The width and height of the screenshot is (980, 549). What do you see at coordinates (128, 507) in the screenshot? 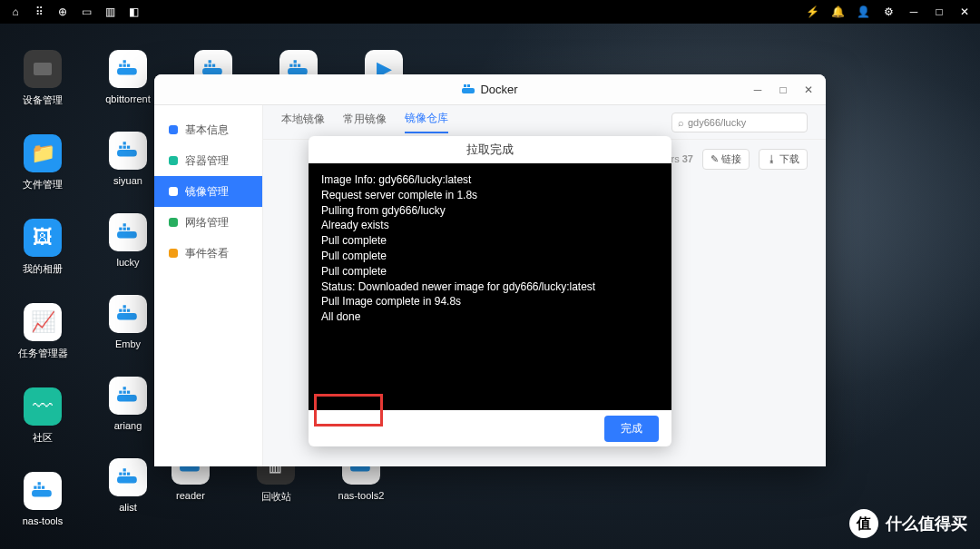
I see `icon-label: alist` at bounding box center [128, 507].